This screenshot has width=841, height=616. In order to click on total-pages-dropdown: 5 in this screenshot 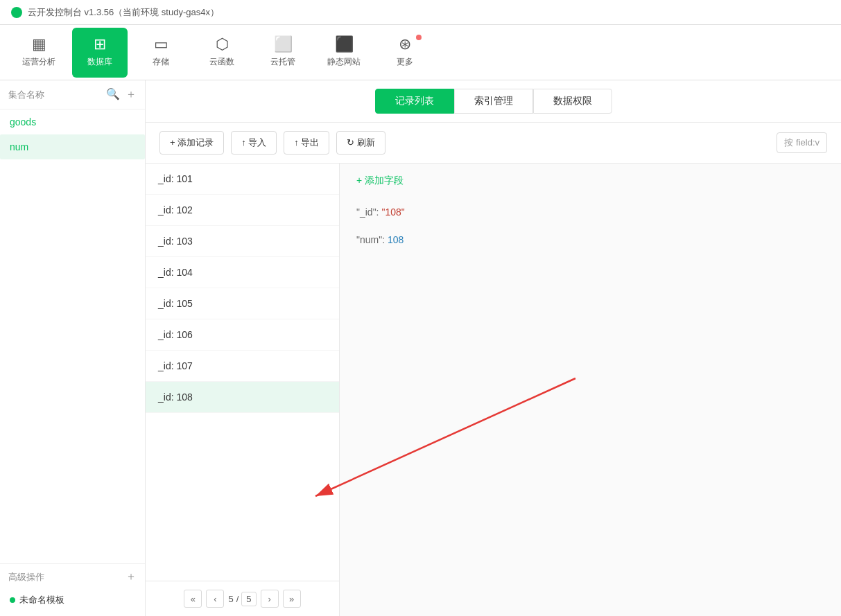, I will do `click(248, 599)`.